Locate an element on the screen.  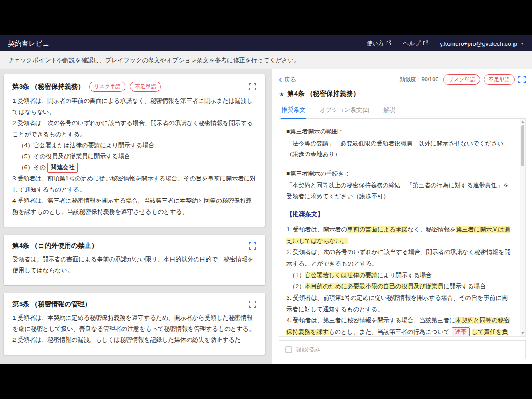
recommended-paragraph: 4. 受領者は、第三者に秘密情報を開示する場合、当該第三者に本契約と同等の秘密保… is located at coordinates (399, 326).